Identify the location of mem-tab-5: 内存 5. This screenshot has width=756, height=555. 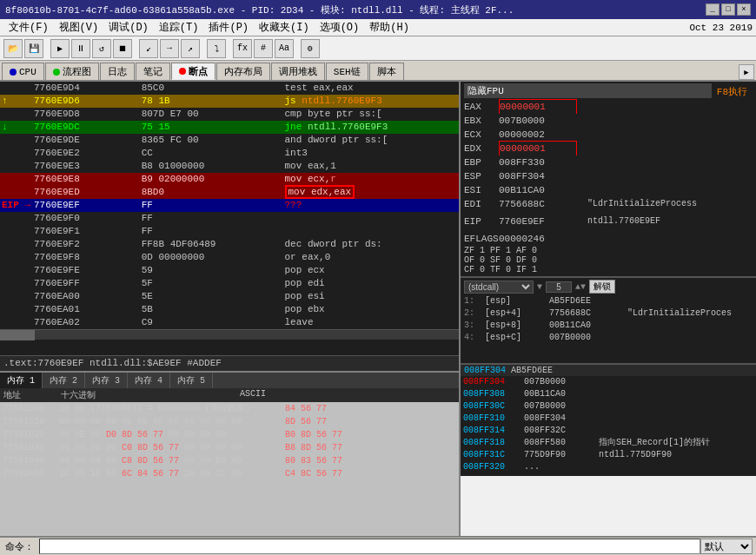
(191, 380).